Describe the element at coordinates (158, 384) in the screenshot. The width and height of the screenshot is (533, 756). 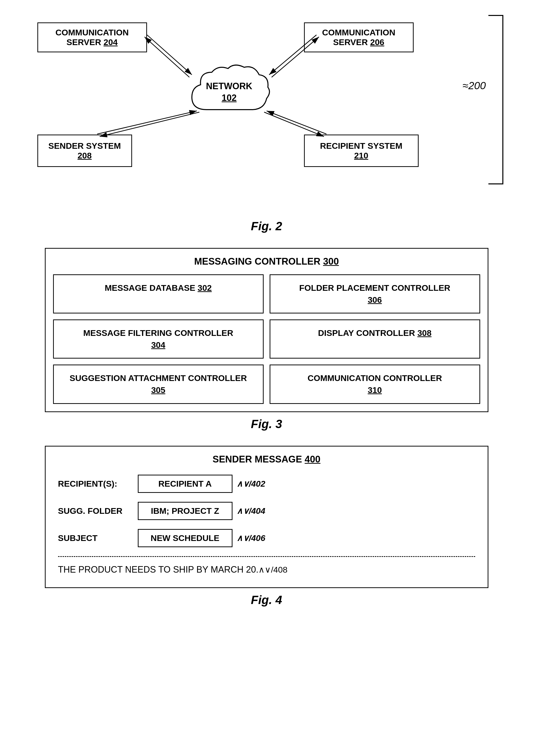
I see `suggestion-attachment-box: SUGGESTION ATTACHMENT CONTROLLER305` at that location.